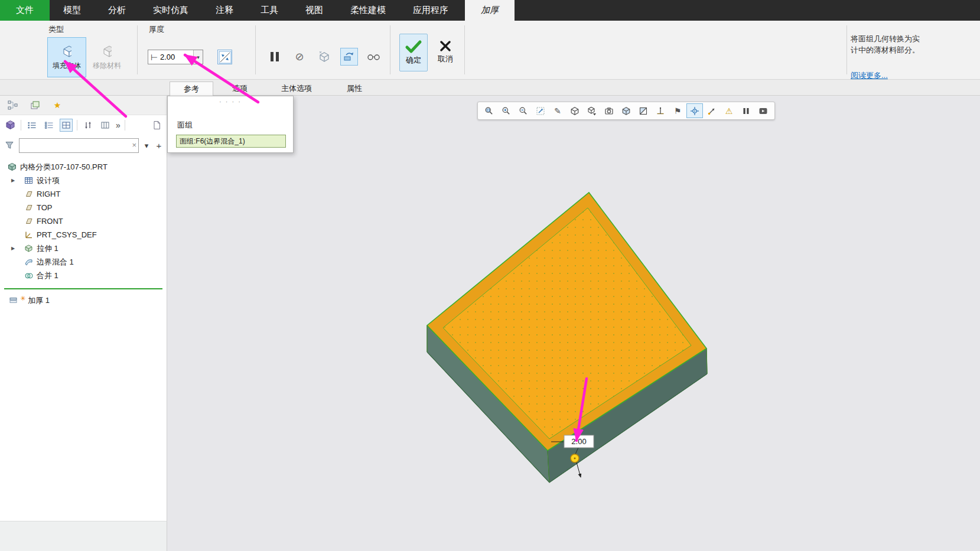  What do you see at coordinates (32, 125) in the screenshot?
I see `list-view-icon` at bounding box center [32, 125].